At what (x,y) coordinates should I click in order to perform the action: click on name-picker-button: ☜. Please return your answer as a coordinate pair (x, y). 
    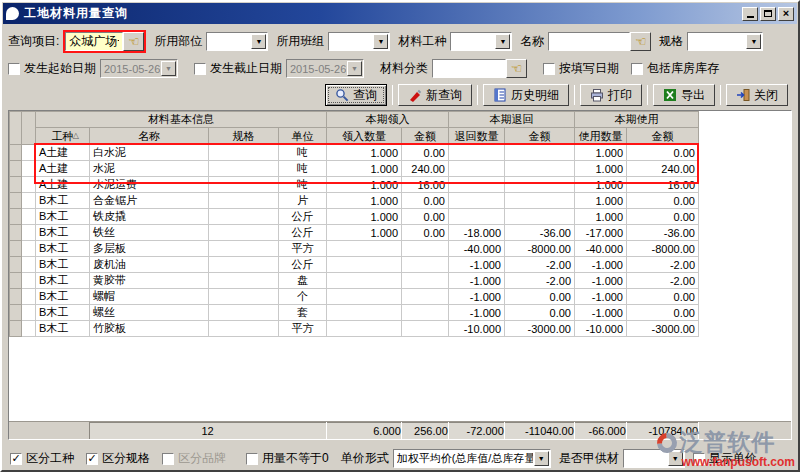
    Looking at the image, I should click on (640, 42).